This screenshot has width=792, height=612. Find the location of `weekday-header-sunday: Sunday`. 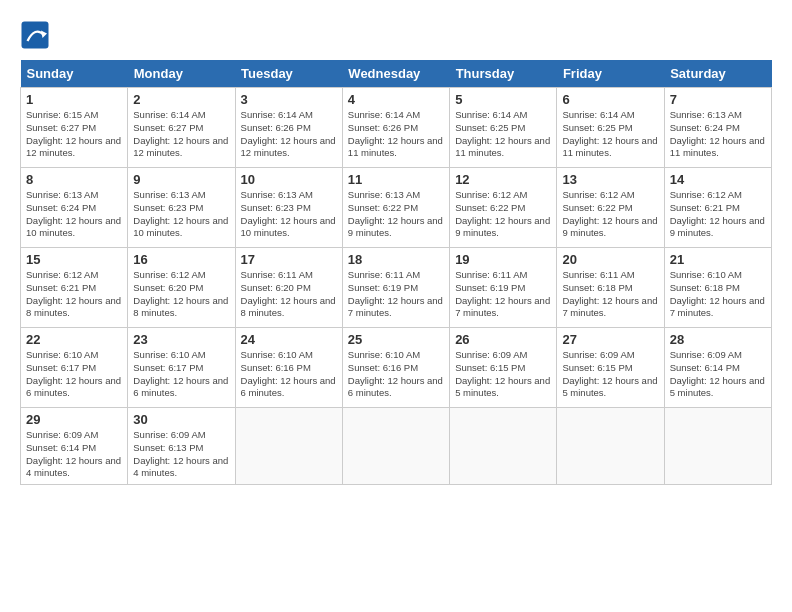

weekday-header-sunday: Sunday is located at coordinates (74, 74).